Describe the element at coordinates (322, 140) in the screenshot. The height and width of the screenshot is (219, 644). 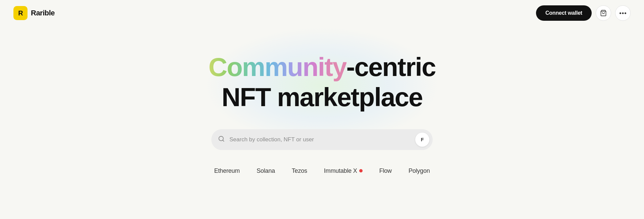
I see `search-input` at that location.